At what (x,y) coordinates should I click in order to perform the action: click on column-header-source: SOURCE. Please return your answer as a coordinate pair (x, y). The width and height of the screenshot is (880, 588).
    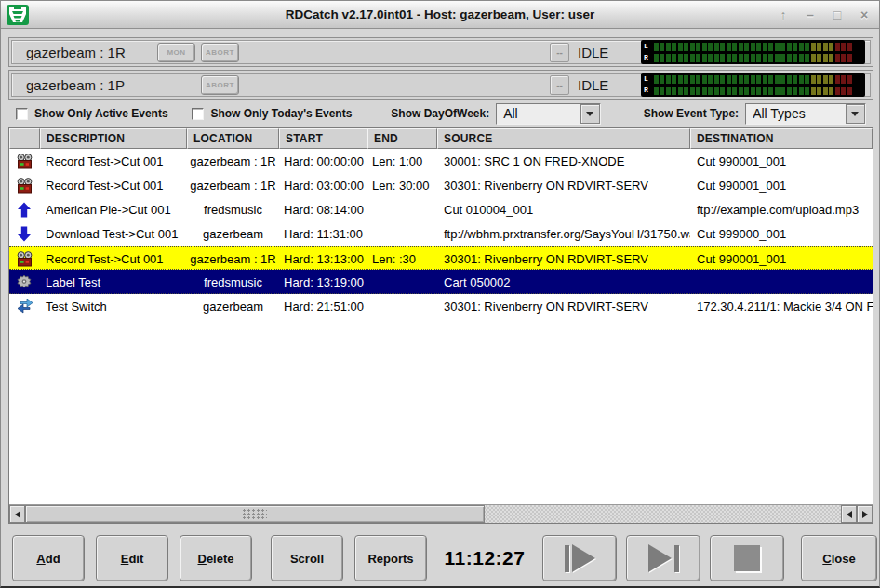
    Looking at the image, I should click on (564, 139).